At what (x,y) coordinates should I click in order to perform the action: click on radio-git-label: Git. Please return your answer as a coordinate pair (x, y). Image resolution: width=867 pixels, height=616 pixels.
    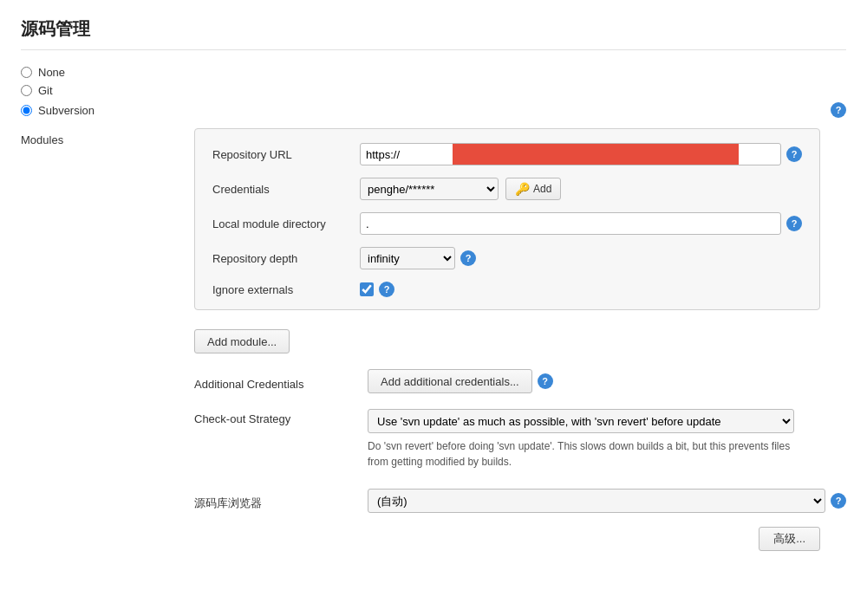
    Looking at the image, I should click on (45, 90).